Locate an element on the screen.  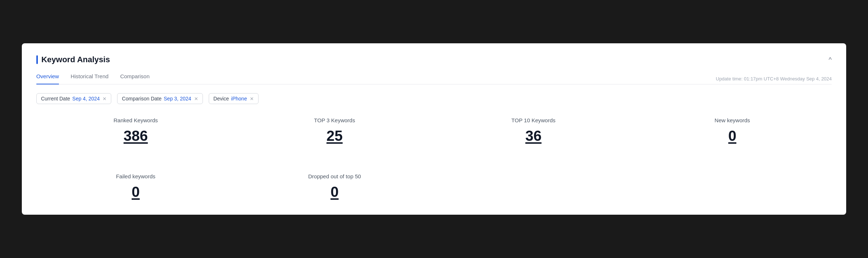
tab-historical-trend: Historical Trend is located at coordinates (89, 79).